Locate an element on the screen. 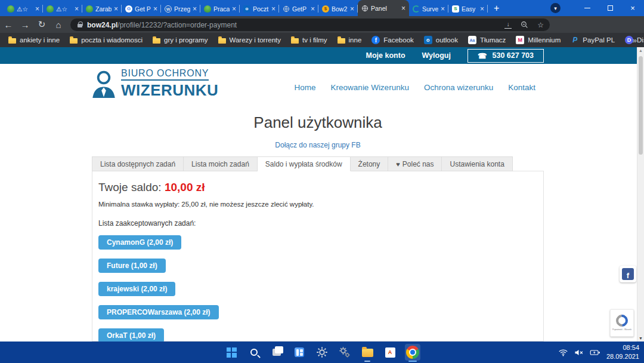  bookmarks-overflow-icon: » is located at coordinates (634, 41).